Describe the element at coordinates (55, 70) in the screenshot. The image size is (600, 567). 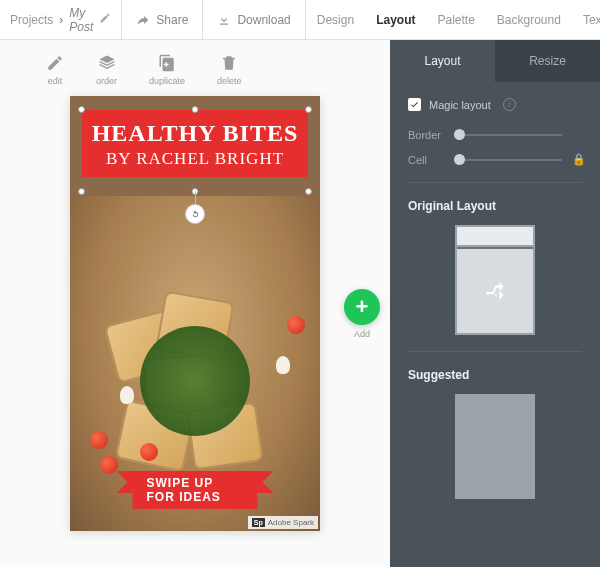
I see `edit-tool: edit` at that location.